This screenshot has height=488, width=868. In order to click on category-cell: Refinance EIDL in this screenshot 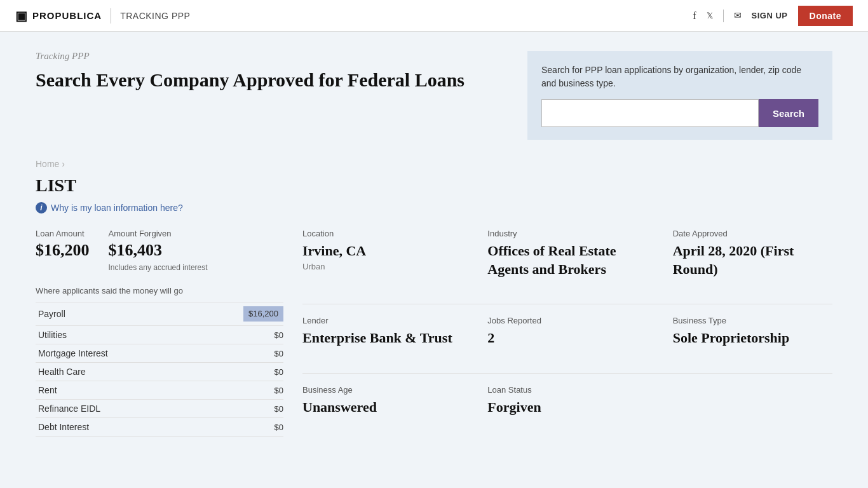, I will do `click(96, 408)`.